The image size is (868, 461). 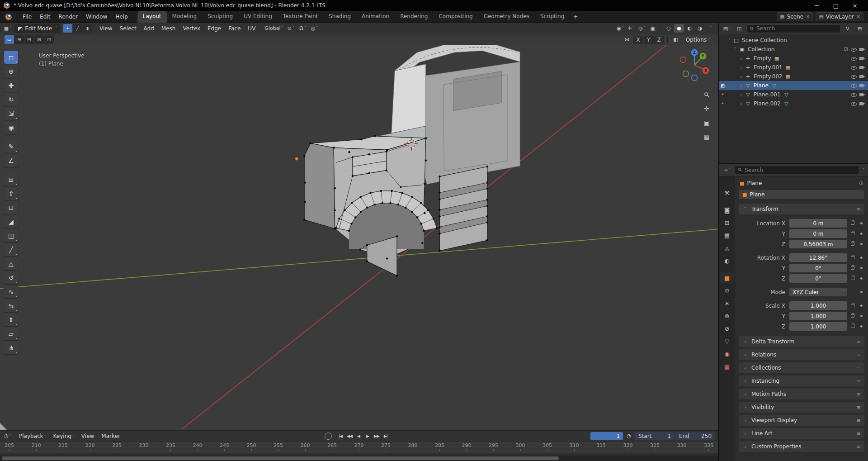 What do you see at coordinates (707, 137) in the screenshot?
I see `toggle-grid-button: ▦` at bounding box center [707, 137].